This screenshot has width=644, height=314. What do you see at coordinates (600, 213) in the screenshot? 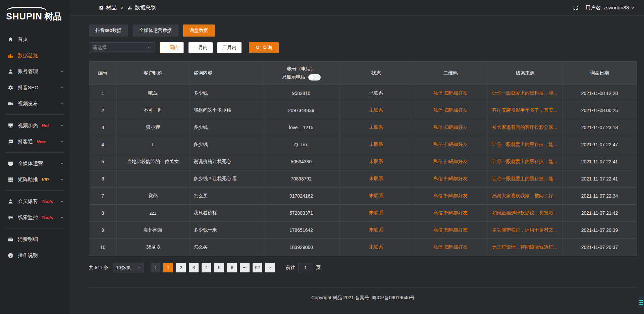
I see `cell-date: 2021-11-07 21:42` at bounding box center [600, 213].